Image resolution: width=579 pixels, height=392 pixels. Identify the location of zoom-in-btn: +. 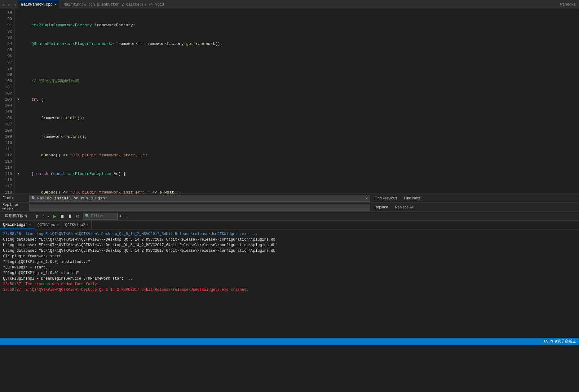
(120, 216).